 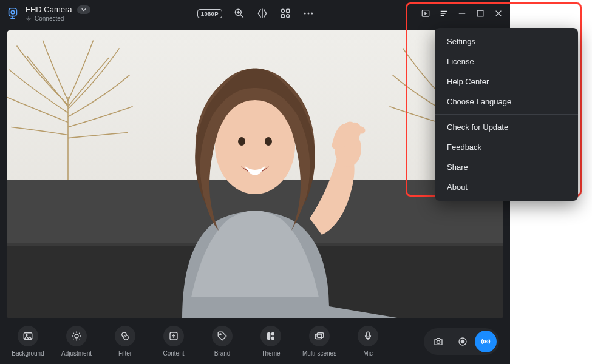 I want to click on grid-icon, so click(x=285, y=13).